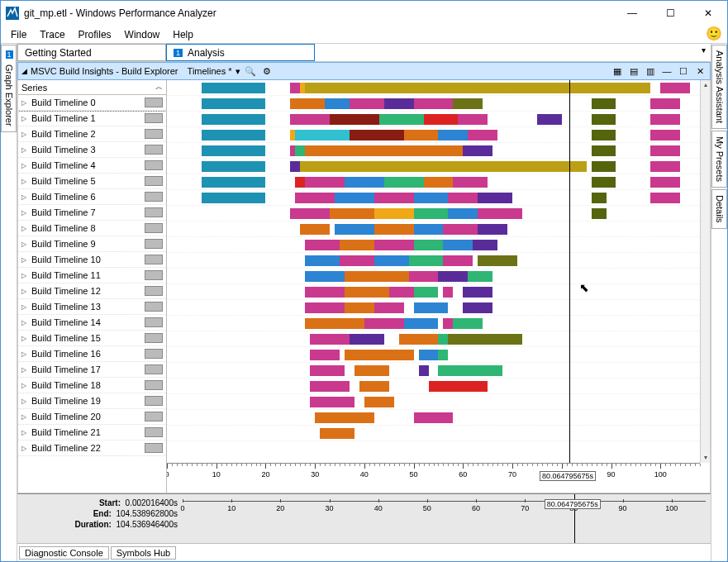 This screenshot has height=562, width=728. I want to click on series-row: ▷Build Timeline 10, so click(93, 260).